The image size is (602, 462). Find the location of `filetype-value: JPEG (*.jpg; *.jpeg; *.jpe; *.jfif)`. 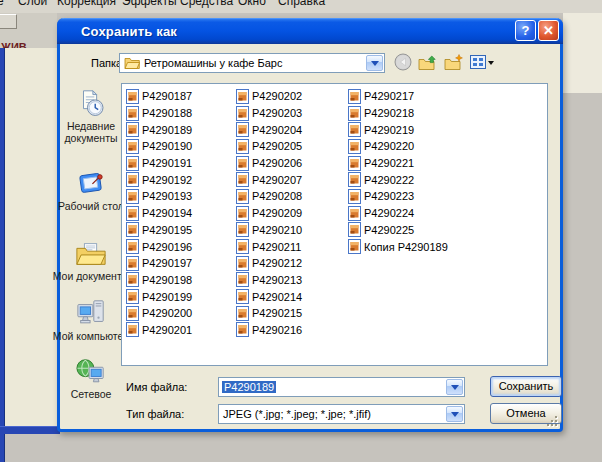

filetype-value: JPEG (*.jpg; *.jpeg; *.jpe; *.jfif) is located at coordinates (297, 414).